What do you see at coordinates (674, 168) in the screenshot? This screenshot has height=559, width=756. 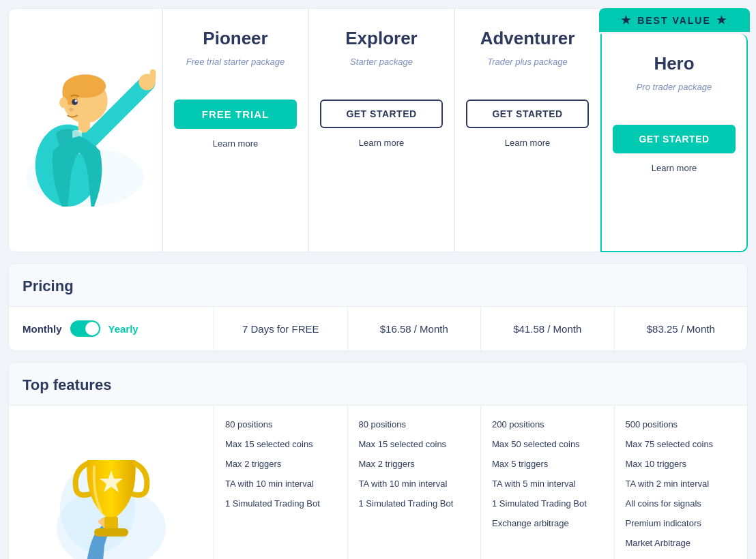 I see `learn-more-hero: Learn more` at bounding box center [674, 168].